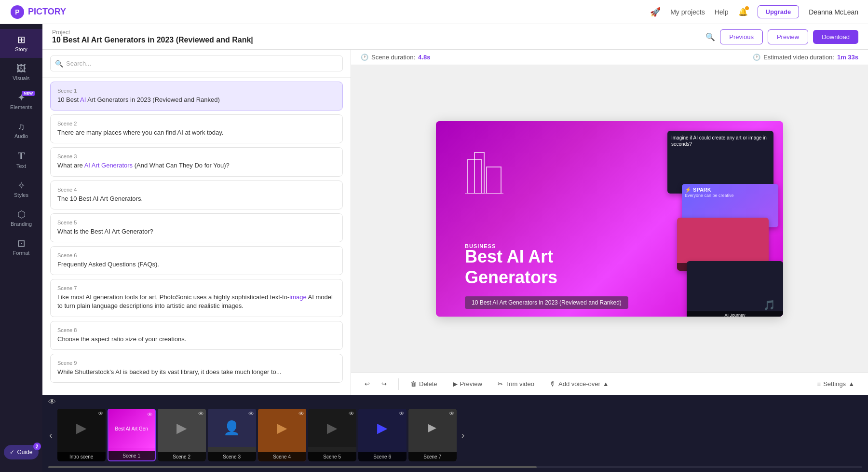  Describe the element at coordinates (395, 57) in the screenshot. I see `scene-duration-info: 🕐 Scene duration: 4.8s` at that location.